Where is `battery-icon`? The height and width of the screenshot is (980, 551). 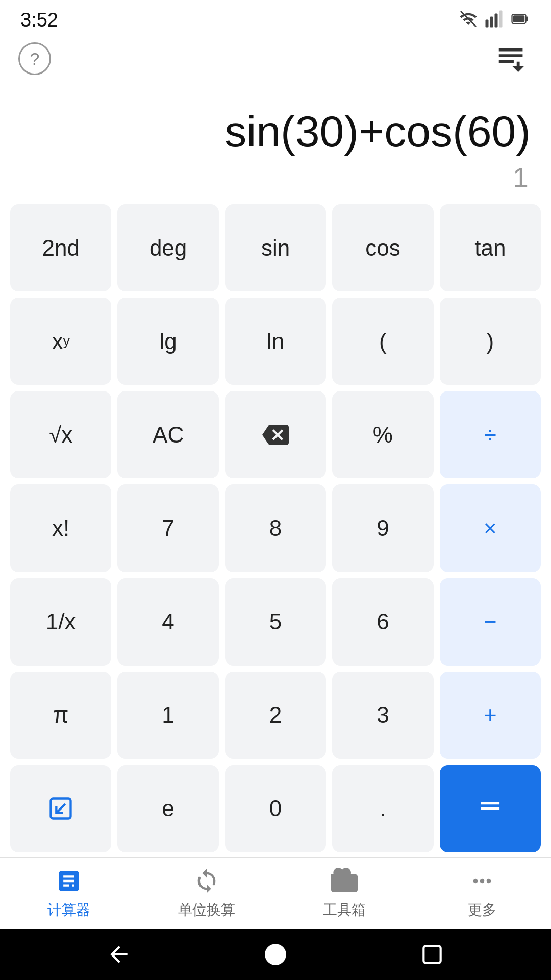 battery-icon is located at coordinates (520, 20).